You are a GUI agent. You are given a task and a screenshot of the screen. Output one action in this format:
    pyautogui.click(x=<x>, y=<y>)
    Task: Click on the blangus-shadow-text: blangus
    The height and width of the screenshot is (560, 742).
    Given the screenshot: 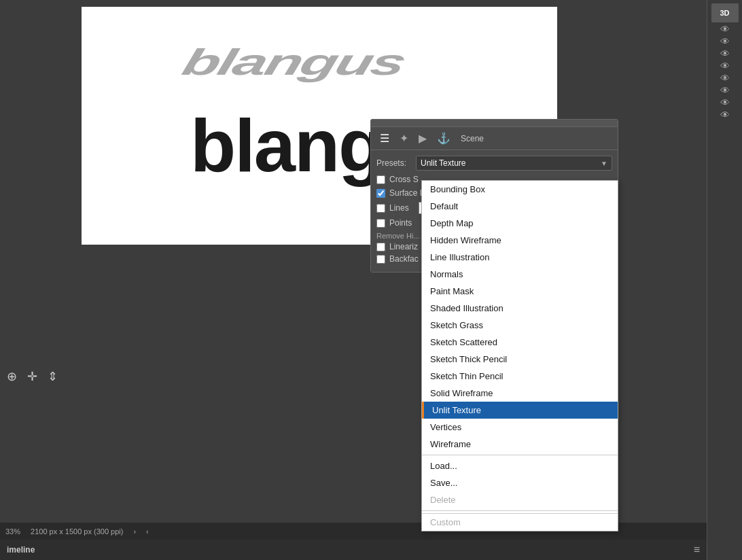 What is the action you would take?
    pyautogui.click(x=294, y=63)
    